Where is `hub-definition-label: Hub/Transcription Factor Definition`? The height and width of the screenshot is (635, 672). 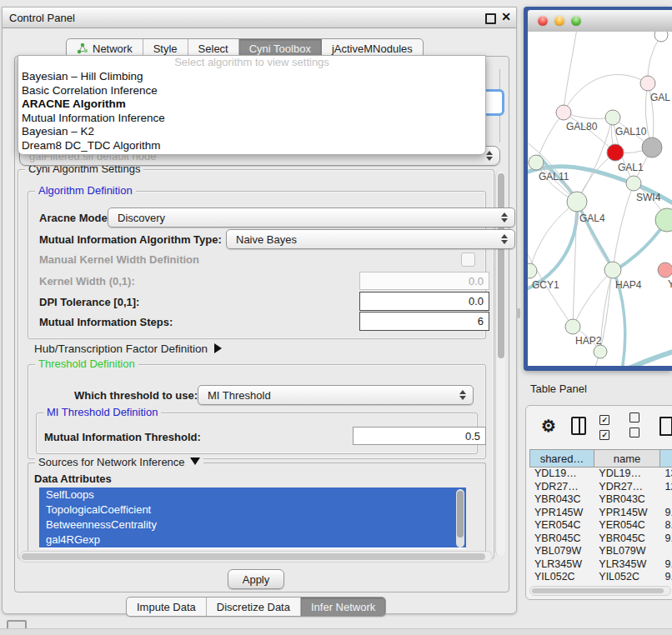
hub-definition-label: Hub/Transcription Factor Definition is located at coordinates (128, 348).